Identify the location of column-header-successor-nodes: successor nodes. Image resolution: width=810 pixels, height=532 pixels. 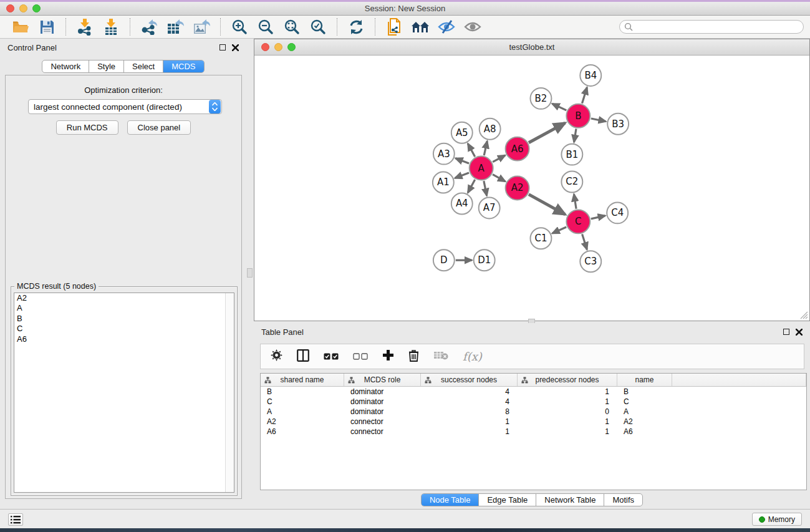
(469, 380).